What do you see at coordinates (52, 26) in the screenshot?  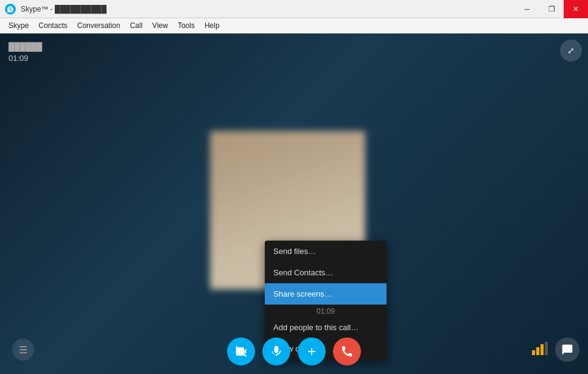 I see `menu-contacts: Contacts` at bounding box center [52, 26].